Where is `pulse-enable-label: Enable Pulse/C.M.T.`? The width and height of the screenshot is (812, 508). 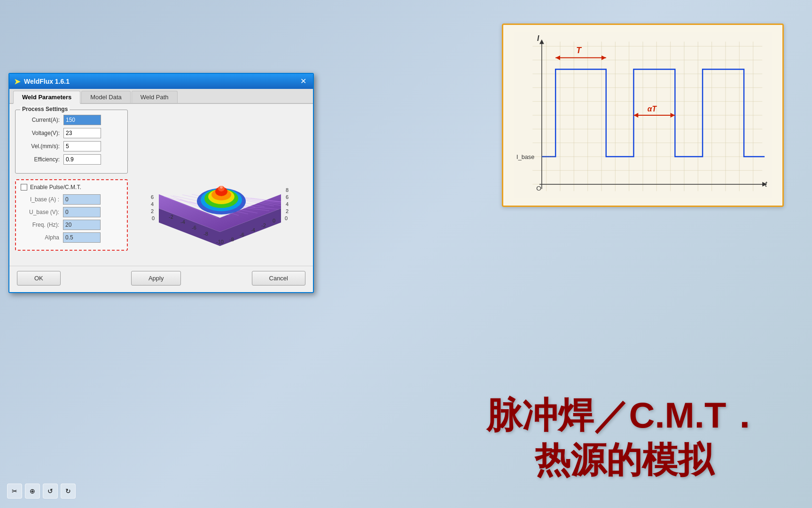 pulse-enable-label: Enable Pulse/C.M.T. is located at coordinates (55, 187).